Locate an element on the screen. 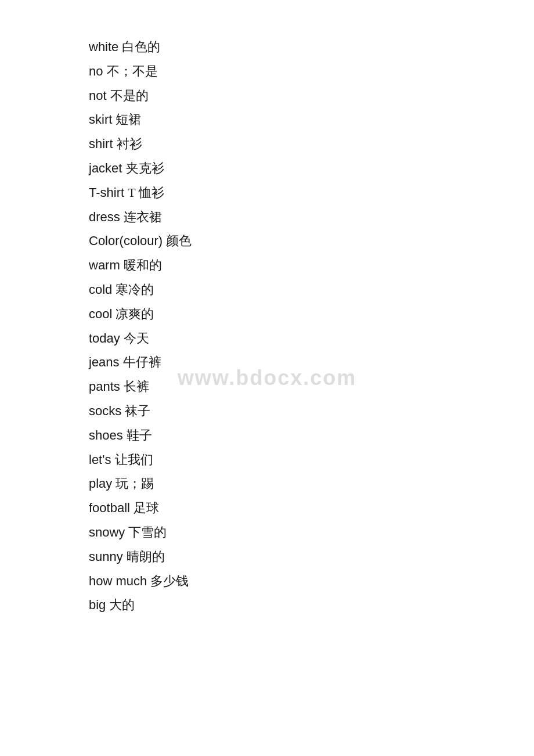  vocab-english: jacket is located at coordinates (106, 168).